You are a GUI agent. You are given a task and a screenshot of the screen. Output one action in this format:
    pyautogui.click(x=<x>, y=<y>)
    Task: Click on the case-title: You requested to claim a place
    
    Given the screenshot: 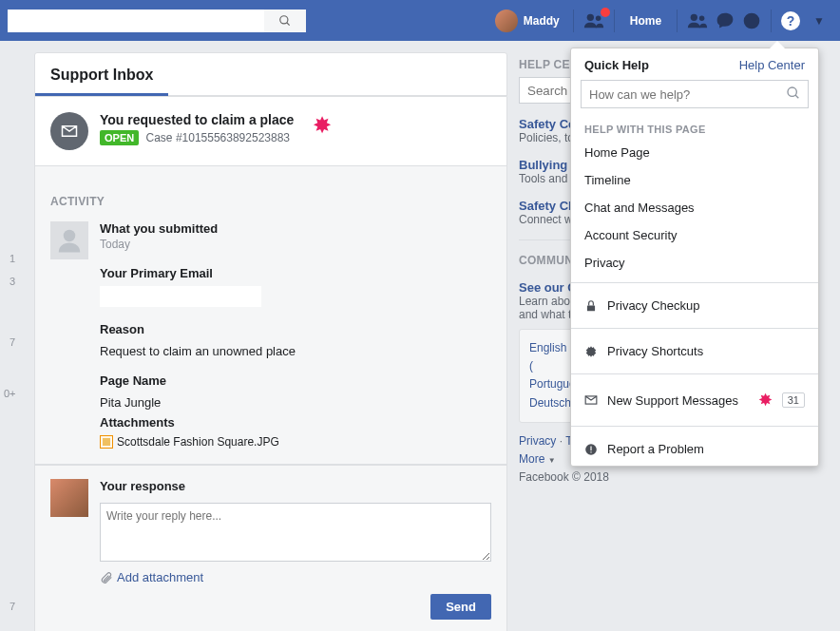 What is the action you would take?
    pyautogui.click(x=197, y=120)
    